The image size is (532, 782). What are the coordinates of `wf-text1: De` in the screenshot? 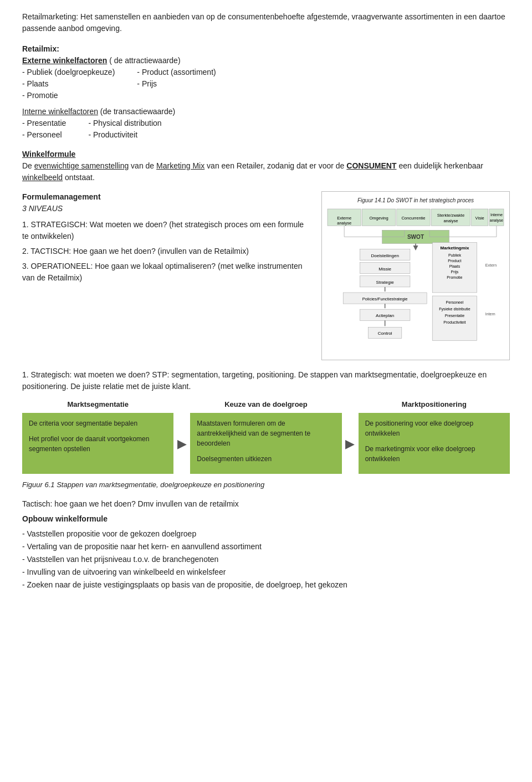 It's located at (28, 166).